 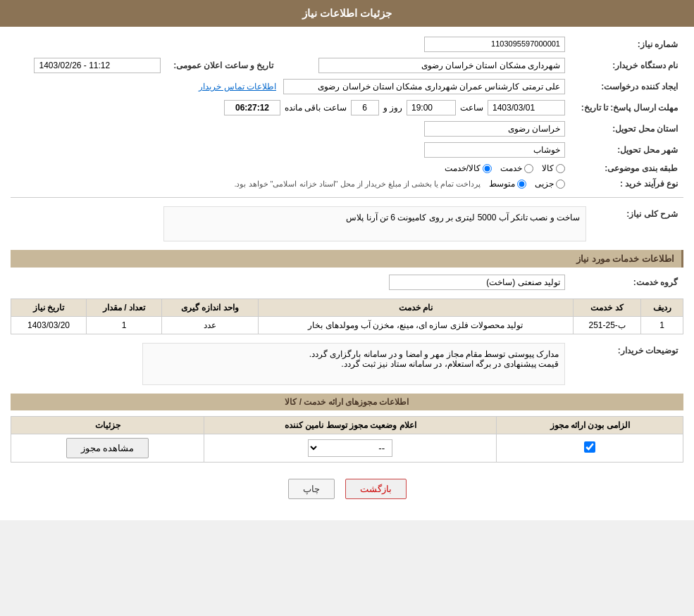 I want to click on need-desc-text: ساخت و نصب تانکر آب 5000 لیتری بر روی کا…, so click(x=463, y=218).